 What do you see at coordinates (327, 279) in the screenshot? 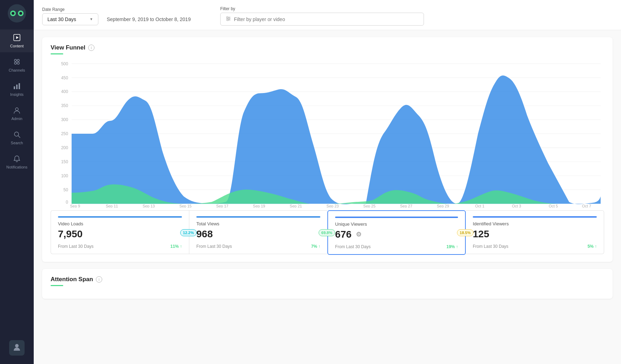
I see `attention-span-header: Attention Span i` at bounding box center [327, 279].